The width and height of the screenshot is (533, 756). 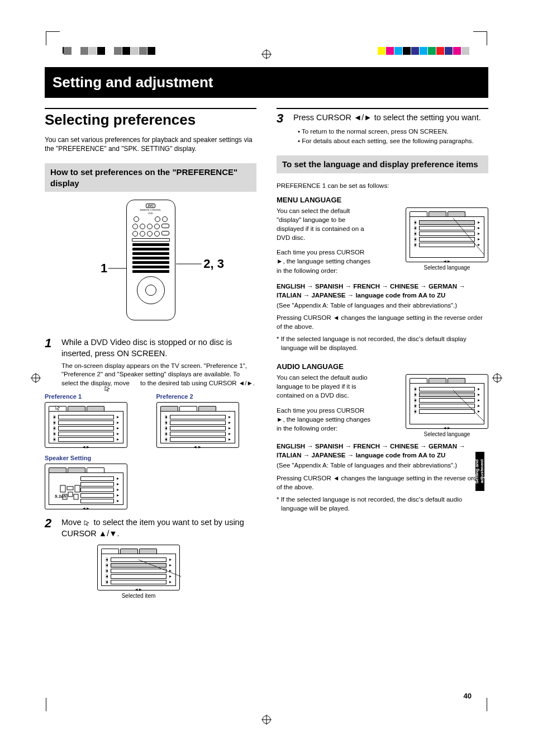 I want to click on audio-language-see: (See "Appendix A: Table of languages and…, so click(x=382, y=465).